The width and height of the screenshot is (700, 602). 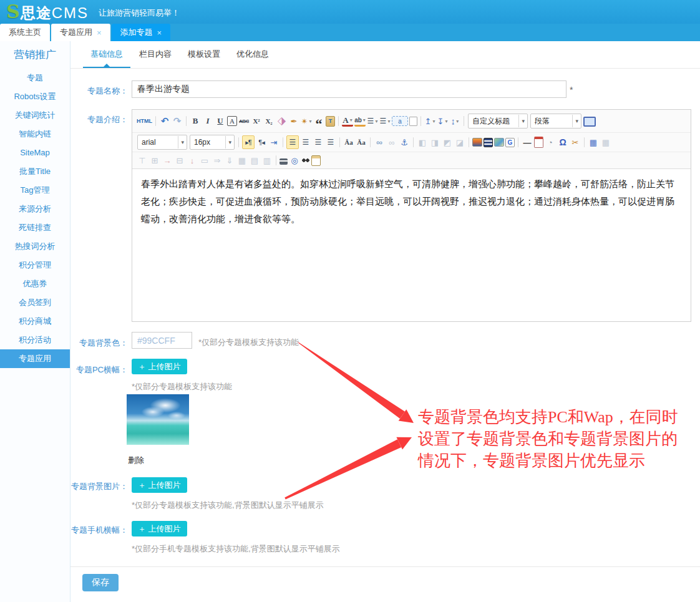 What do you see at coordinates (593, 142) in the screenshot?
I see `insert-table-icon: ▦` at bounding box center [593, 142].